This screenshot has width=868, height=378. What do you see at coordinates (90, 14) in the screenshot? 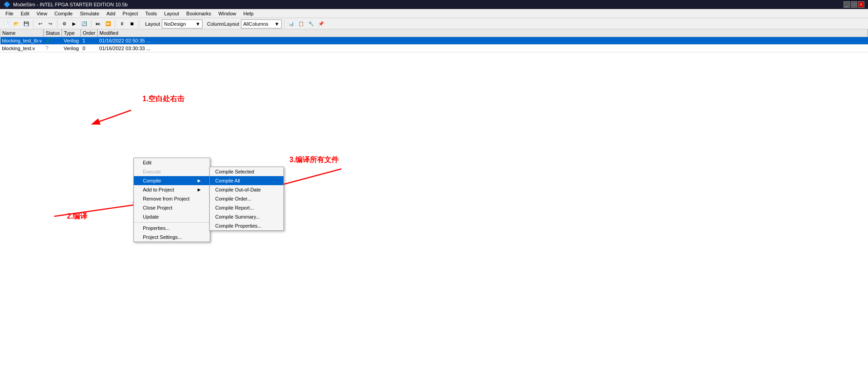
I see `menu-simulate: Simulate` at bounding box center [90, 14].